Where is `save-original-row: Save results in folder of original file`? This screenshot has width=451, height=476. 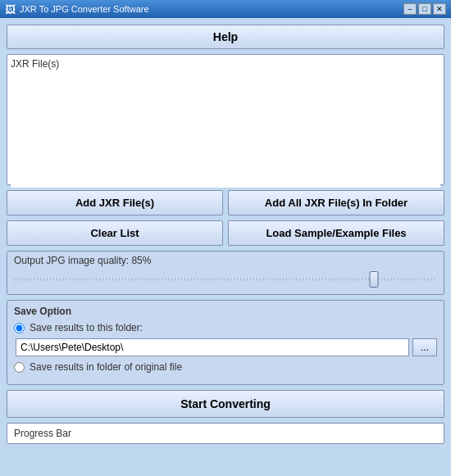 save-original-row: Save results in folder of original file is located at coordinates (226, 367).